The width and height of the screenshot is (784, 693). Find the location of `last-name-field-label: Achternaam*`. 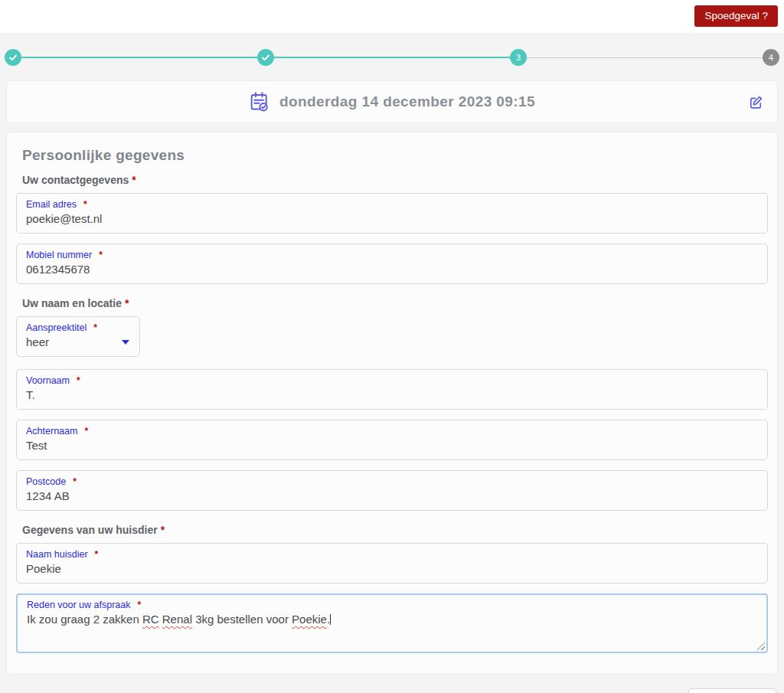

last-name-field-label: Achternaam* is located at coordinates (392, 431).